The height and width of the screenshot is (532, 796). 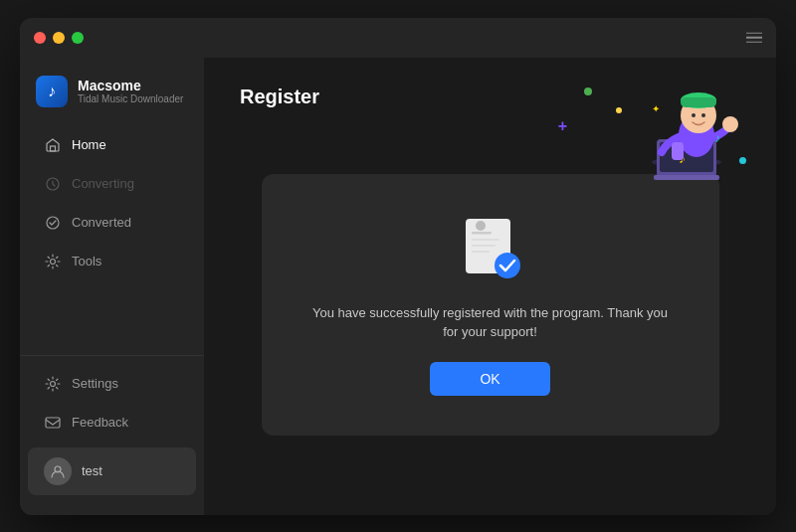 I want to click on sidebar-item-converting: Converting, so click(x=111, y=184).